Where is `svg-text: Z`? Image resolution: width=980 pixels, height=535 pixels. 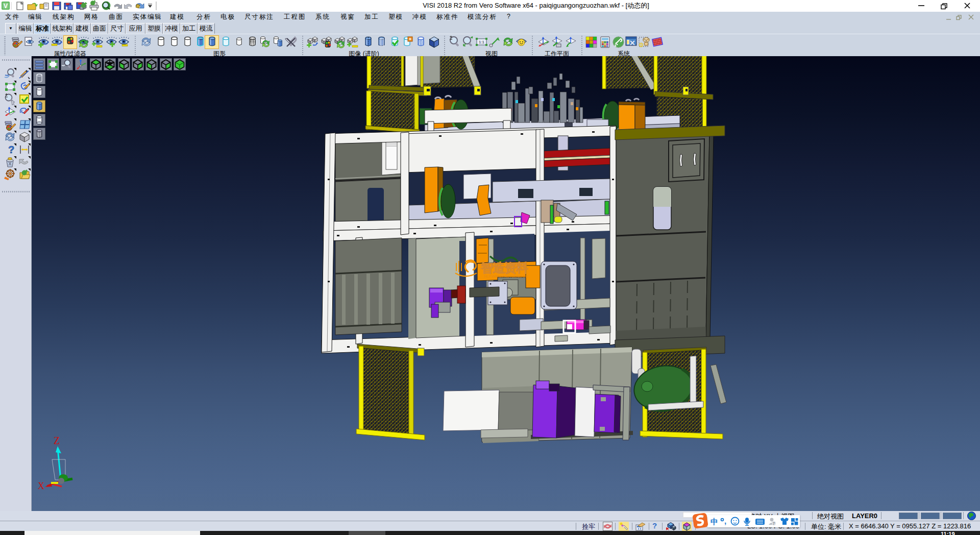 svg-text: Z is located at coordinates (57, 441).